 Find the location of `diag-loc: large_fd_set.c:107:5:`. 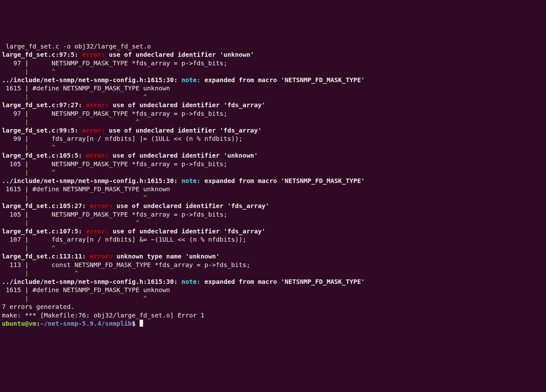

diag-loc: large_fd_set.c:107:5: is located at coordinates (44, 231).